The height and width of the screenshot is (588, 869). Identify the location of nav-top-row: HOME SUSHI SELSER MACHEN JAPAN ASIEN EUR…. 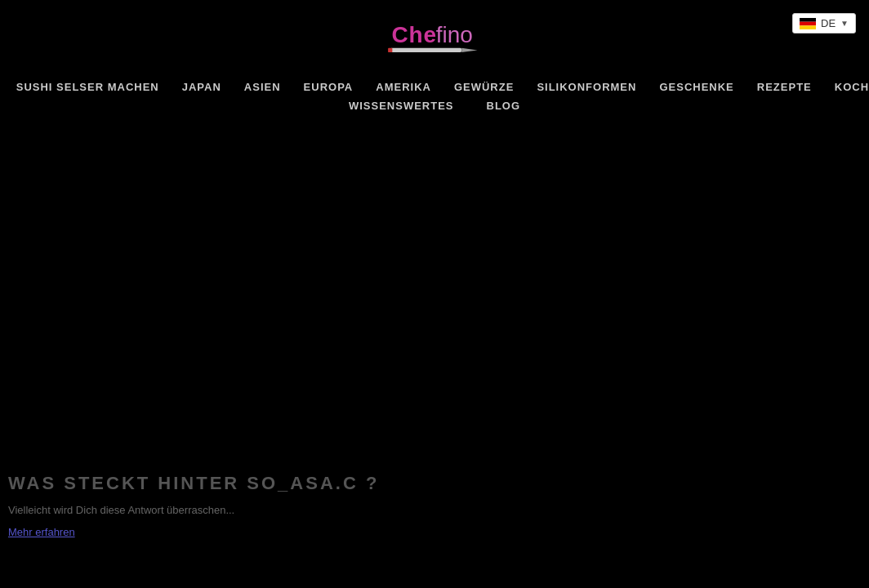
(434, 87).